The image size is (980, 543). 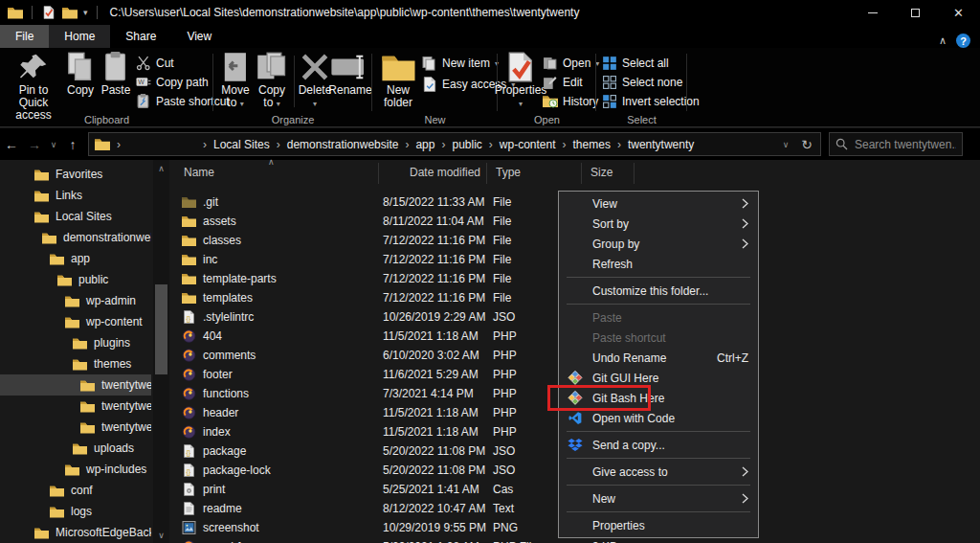 I want to click on menu-item-view: View, so click(x=658, y=203).